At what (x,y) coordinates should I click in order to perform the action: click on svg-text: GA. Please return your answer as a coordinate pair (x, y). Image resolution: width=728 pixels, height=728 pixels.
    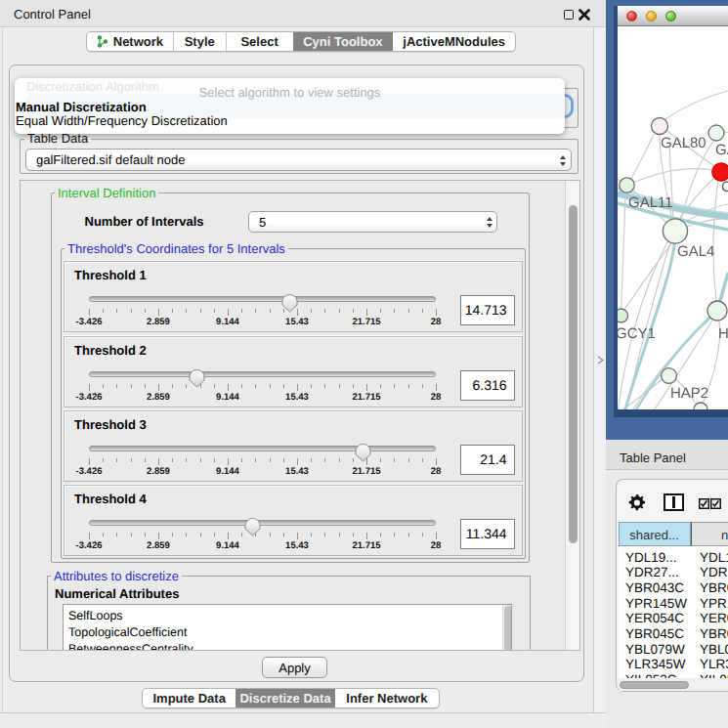
    Looking at the image, I should click on (721, 150).